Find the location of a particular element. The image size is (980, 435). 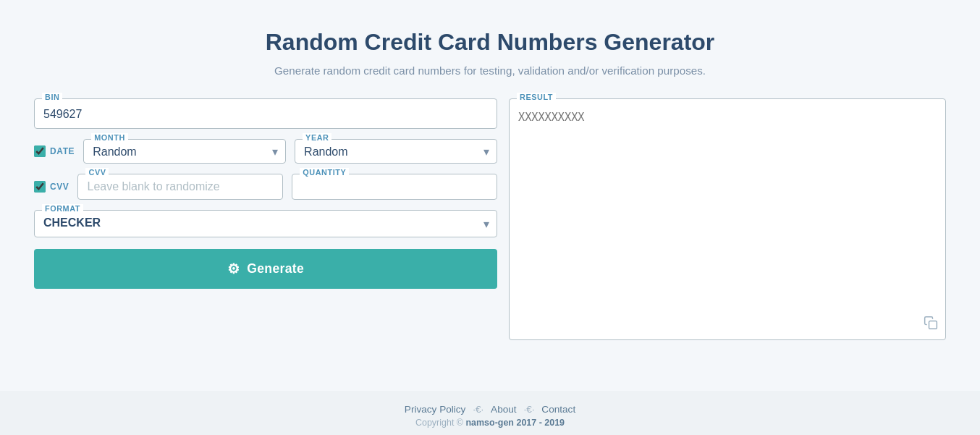

footer-years: 2017 - 2019 is located at coordinates (540, 423).